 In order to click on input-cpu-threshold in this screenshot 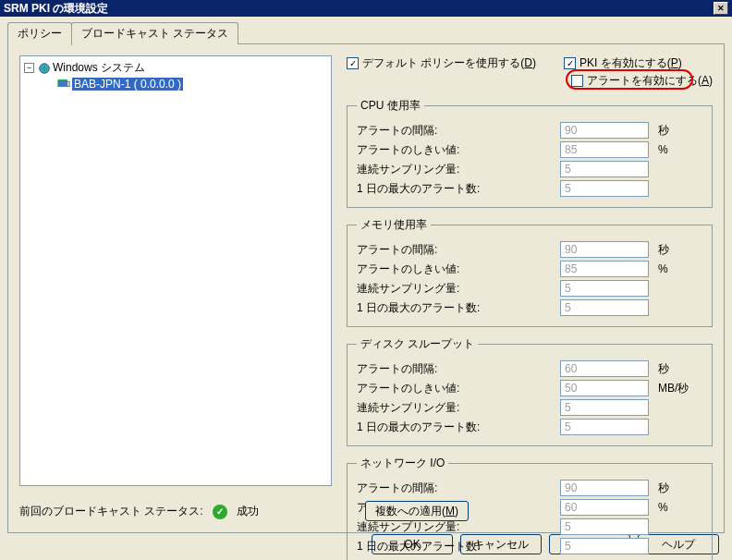, I will do `click(604, 150)`.